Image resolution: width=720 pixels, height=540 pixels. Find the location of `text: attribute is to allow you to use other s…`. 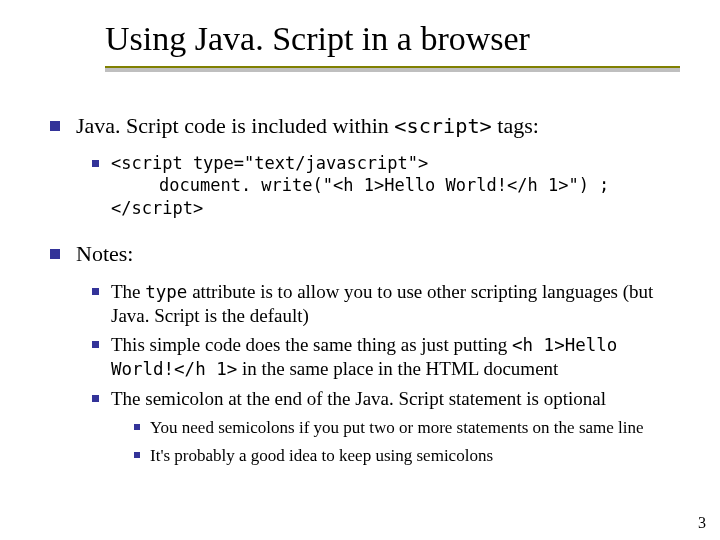

text: attribute is to allow you to use other s… is located at coordinates (382, 304).